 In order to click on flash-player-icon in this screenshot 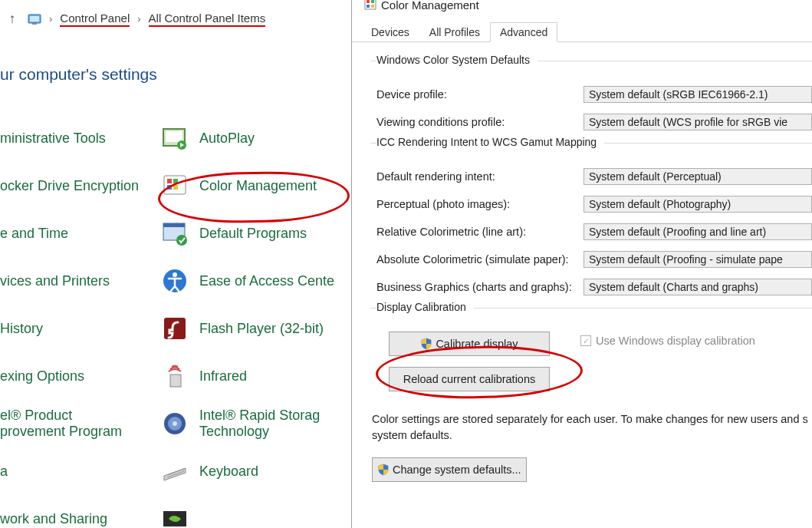, I will do `click(175, 328)`.